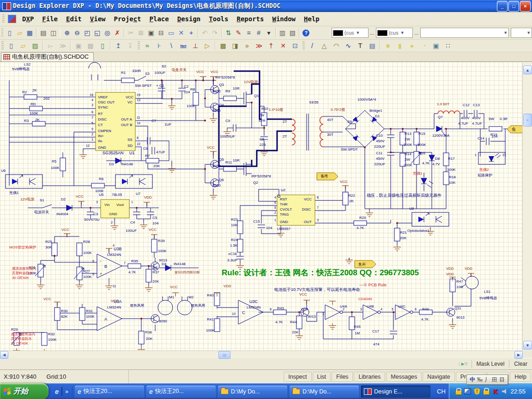 Image resolution: width=532 pixels, height=399 pixels. What do you see at coordinates (527, 70) in the screenshot?
I see `scroll-up-button: ▲` at bounding box center [527, 70].